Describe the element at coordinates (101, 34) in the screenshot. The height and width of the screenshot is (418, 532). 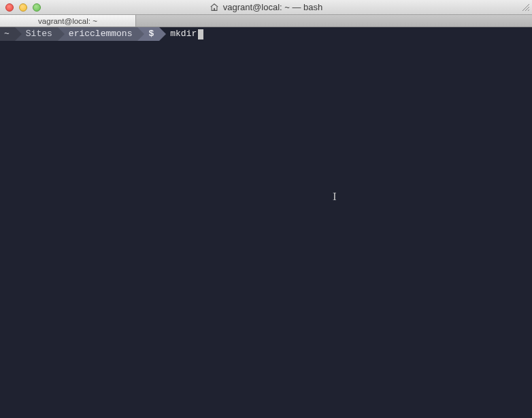
I see `prompt-seg-dir-text: ericclemmons` at that location.